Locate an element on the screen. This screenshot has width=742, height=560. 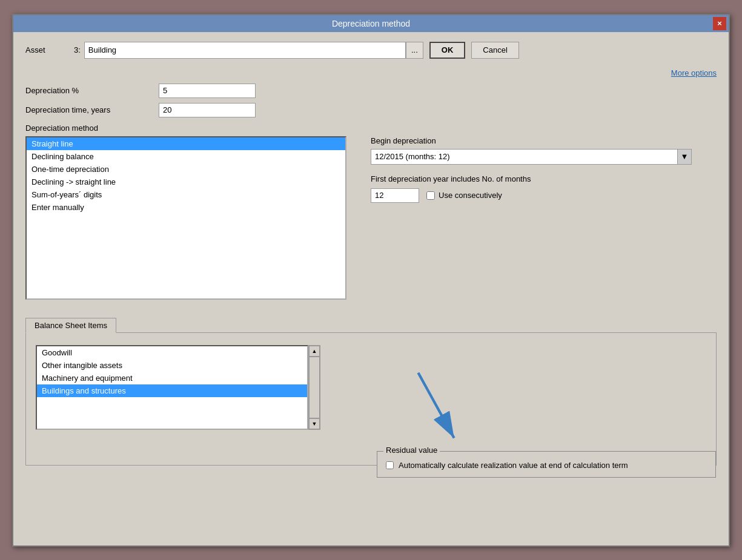
scroll-down-icon: ▼ is located at coordinates (314, 424).